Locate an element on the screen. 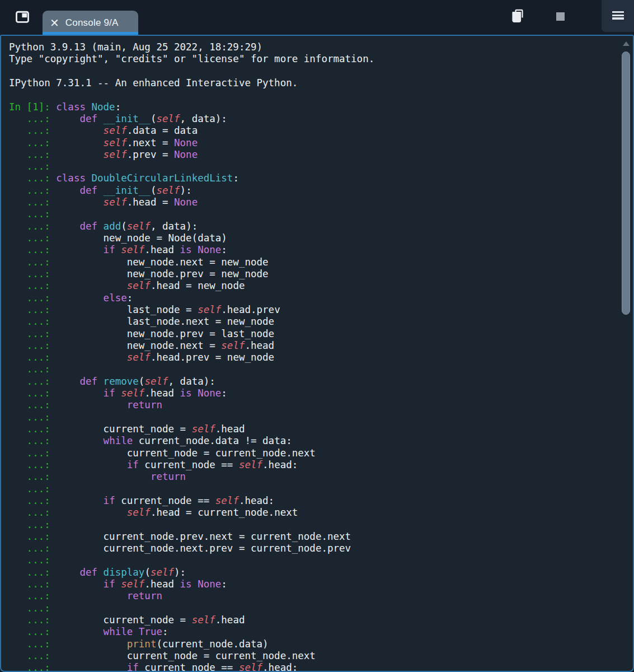 The image size is (634, 672). code-line: ...: while True: is located at coordinates (313, 632).